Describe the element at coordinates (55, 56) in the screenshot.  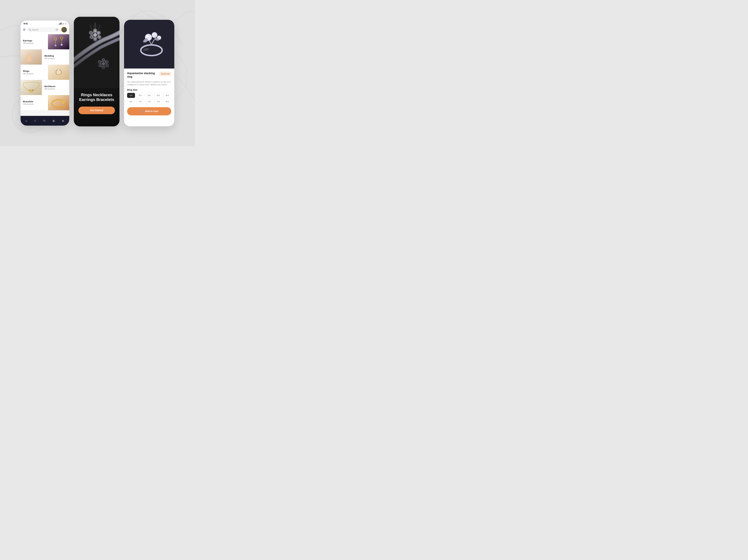
I see `category-name-wedding: Wedding` at that location.